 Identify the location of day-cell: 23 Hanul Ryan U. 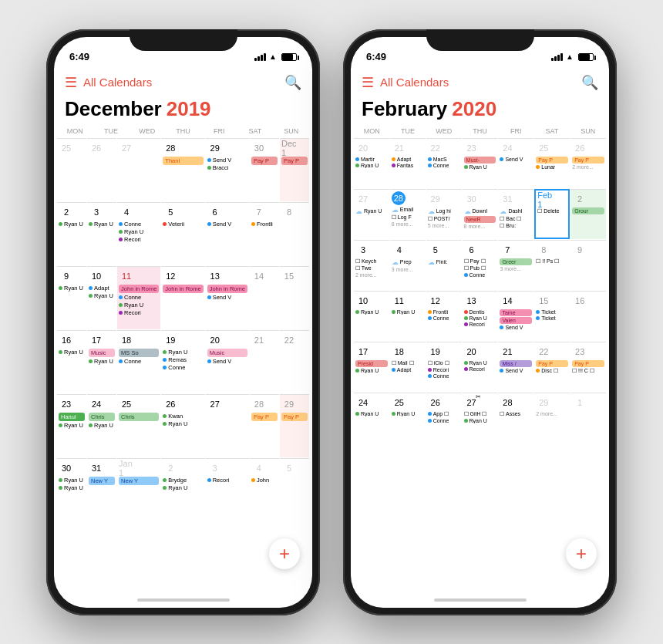
(72, 426).